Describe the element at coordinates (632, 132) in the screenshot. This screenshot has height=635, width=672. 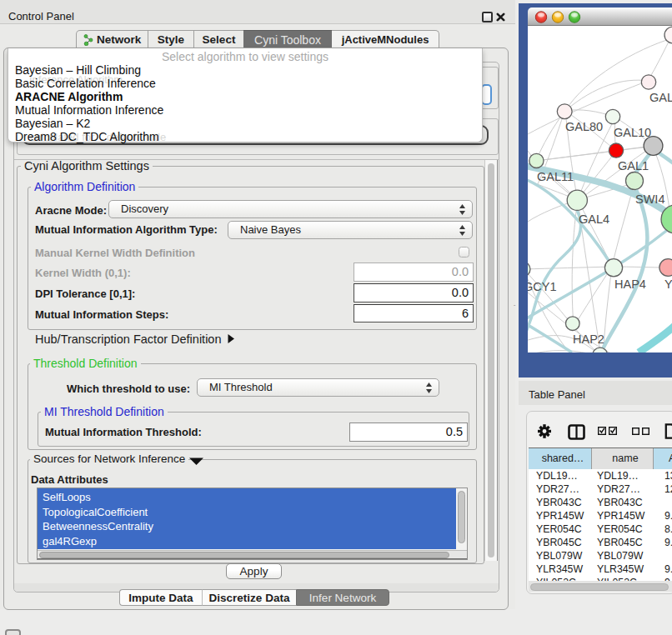
I see `svg-text: GAL10` at that location.